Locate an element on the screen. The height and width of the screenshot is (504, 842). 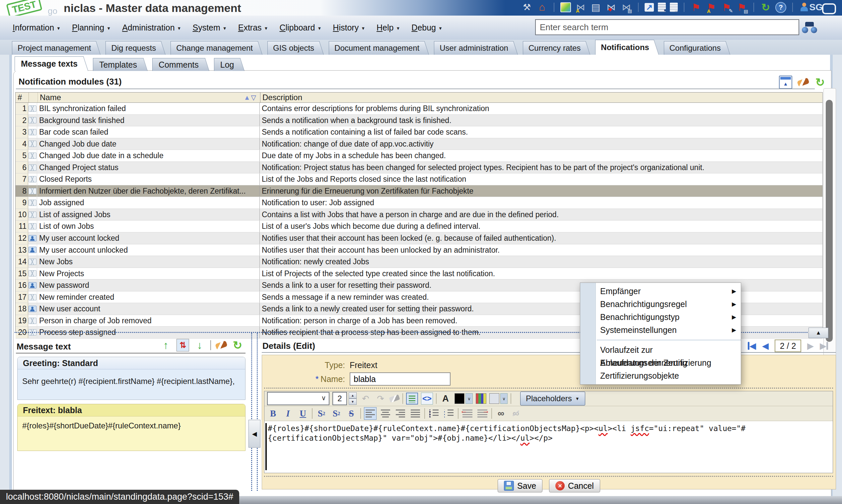
table-row: 15 New Projects List of Projects of the … is located at coordinates (419, 274).